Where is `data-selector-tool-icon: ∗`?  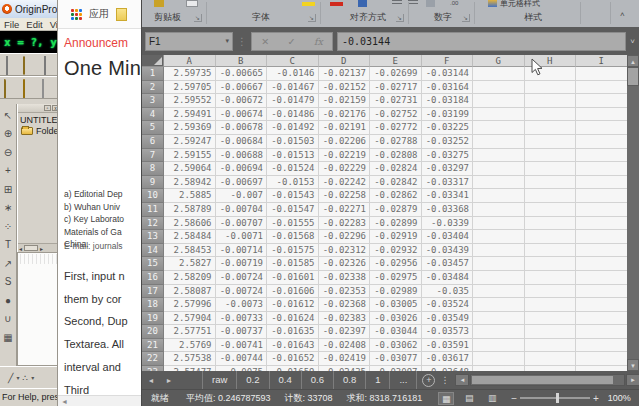
data-selector-tool-icon: ∗ is located at coordinates (8, 208).